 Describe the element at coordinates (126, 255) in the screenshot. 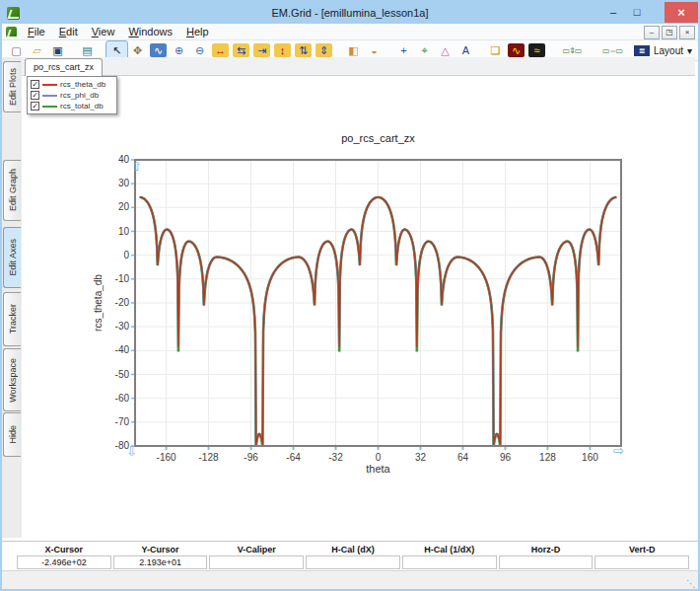

I see `y-tick-label: 0` at that location.